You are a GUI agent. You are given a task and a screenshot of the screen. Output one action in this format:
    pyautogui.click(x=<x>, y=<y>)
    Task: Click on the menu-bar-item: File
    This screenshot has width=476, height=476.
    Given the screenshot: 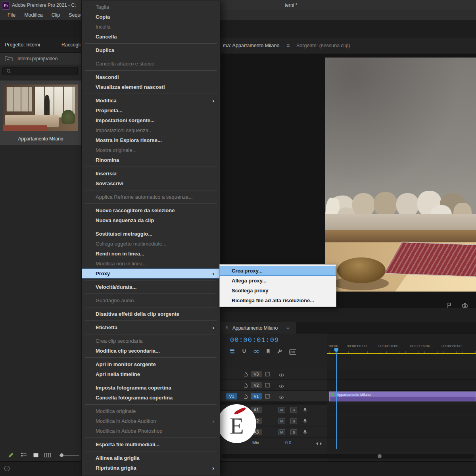 What is the action you would take?
    pyautogui.click(x=12, y=15)
    